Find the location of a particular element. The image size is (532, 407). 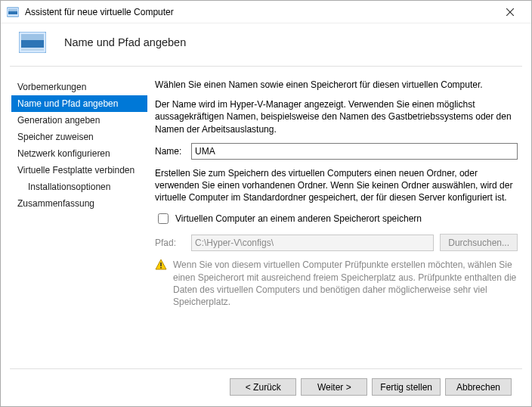

wizard-step-7: Zusammenfassung is located at coordinates (79, 204).